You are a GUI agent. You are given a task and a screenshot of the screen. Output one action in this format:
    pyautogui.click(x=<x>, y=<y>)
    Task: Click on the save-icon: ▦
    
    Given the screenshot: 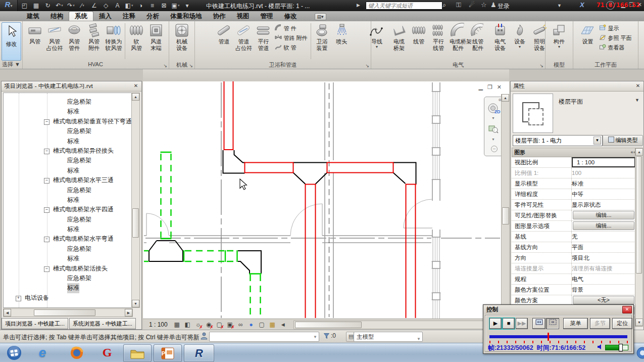 What is the action you would take?
    pyautogui.click(x=36, y=6)
    